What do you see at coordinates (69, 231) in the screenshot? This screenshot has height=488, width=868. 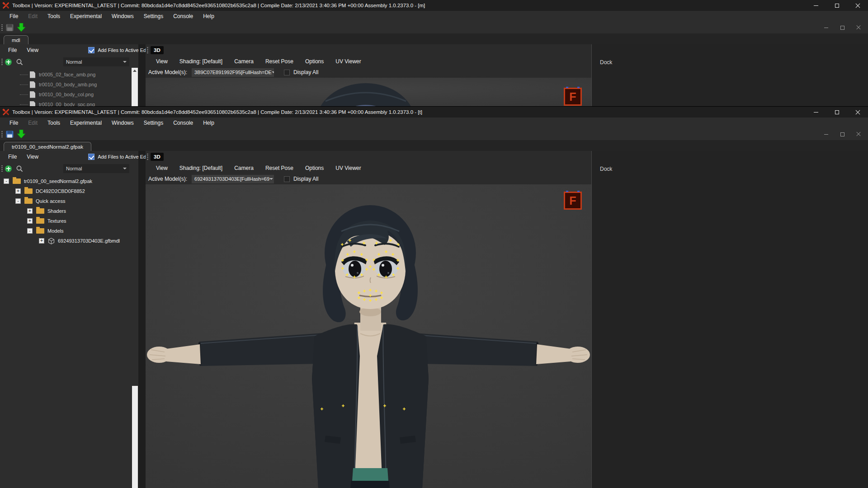 I see `tree-node-models: - Models` at bounding box center [69, 231].